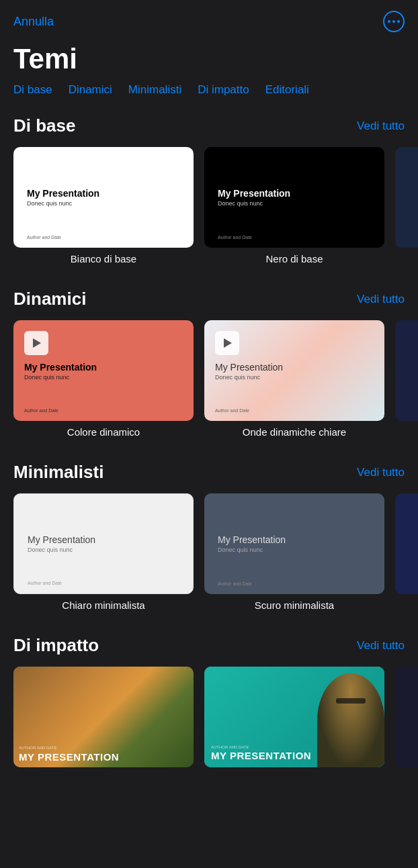  Describe the element at coordinates (44, 238) in the screenshot. I see `thumb-bianco-author: Author and Date` at that location.